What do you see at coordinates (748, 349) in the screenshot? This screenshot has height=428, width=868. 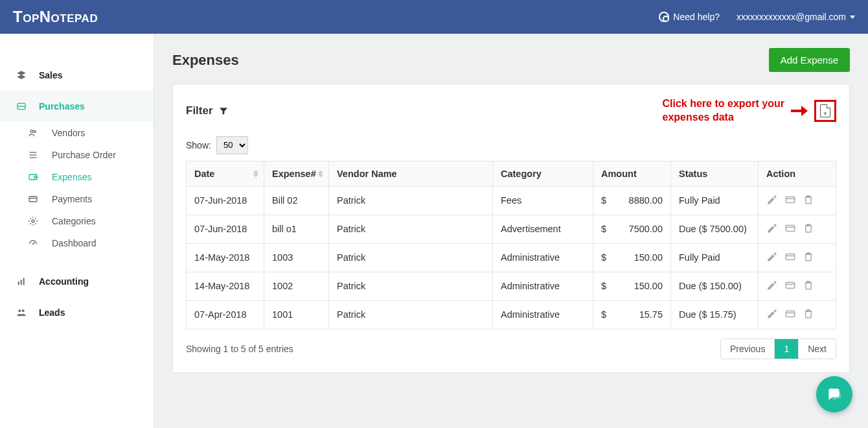 I see `pager-prev: Previous` at bounding box center [748, 349].